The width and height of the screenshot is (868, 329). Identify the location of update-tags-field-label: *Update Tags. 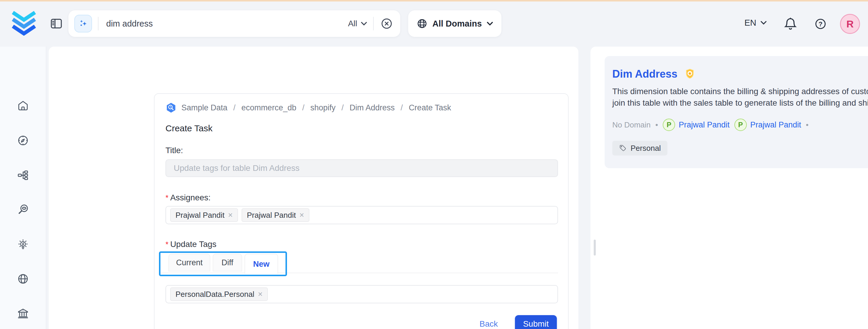
(191, 244).